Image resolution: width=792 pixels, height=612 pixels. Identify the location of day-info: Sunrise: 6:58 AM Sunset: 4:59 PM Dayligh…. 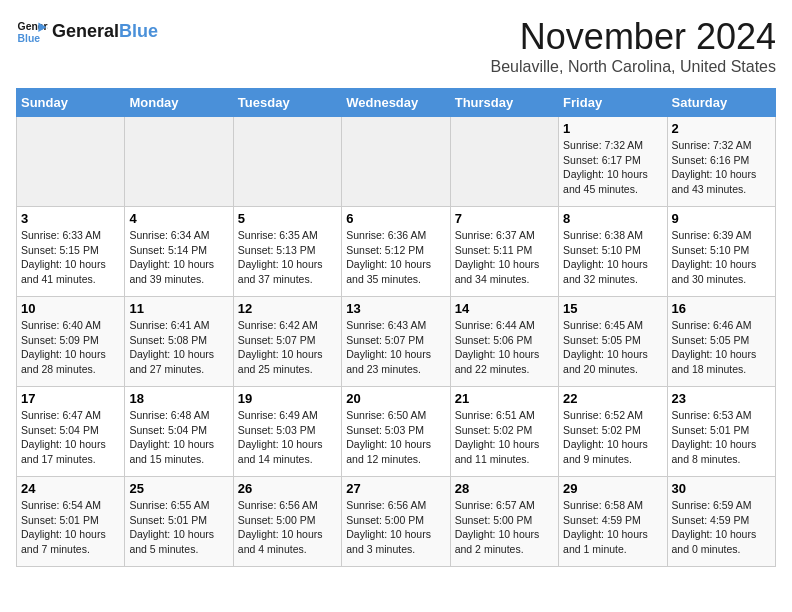
(612, 528).